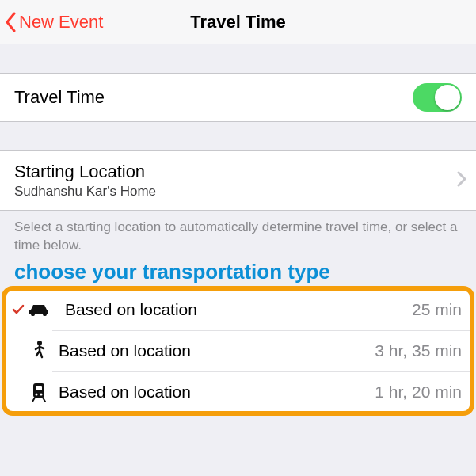  What do you see at coordinates (261, 392) in the screenshot?
I see `option-transit: Based on location 1 hr, 20 min` at bounding box center [261, 392].